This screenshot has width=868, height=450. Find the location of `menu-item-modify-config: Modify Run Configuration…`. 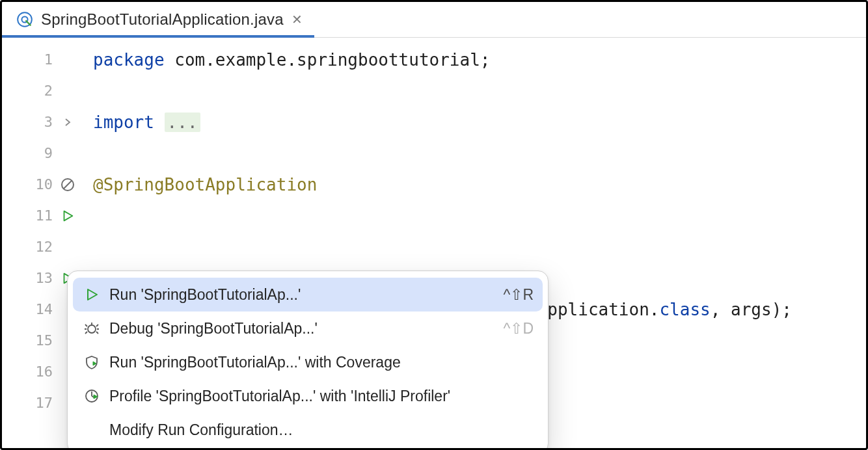

menu-item-modify-config: Modify Run Configuration… is located at coordinates (308, 430).